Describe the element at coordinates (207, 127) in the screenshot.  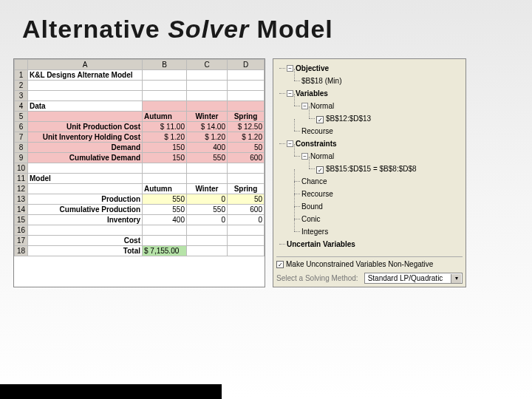
I see `cell: $ 14.00` at that location.